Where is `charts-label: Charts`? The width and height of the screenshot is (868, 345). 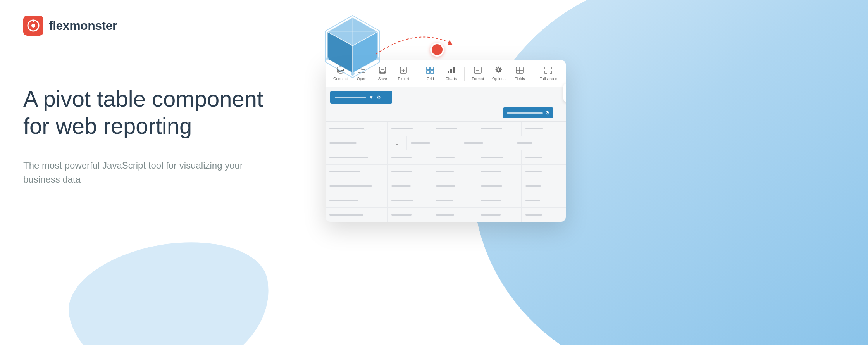 charts-label: Charts is located at coordinates (451, 79).